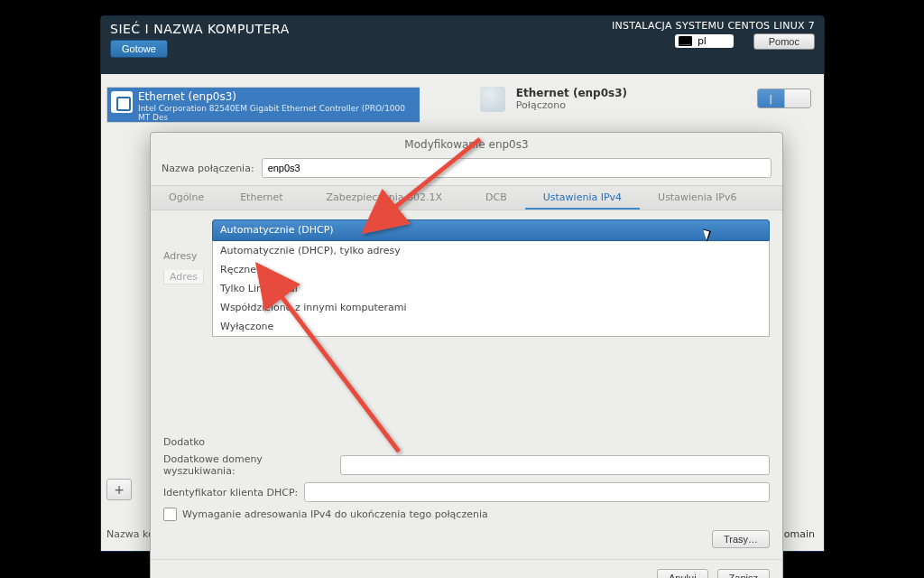  Describe the element at coordinates (491, 307) in the screenshot. I see `method-option: Współdzielone z innymi komputerami` at that location.